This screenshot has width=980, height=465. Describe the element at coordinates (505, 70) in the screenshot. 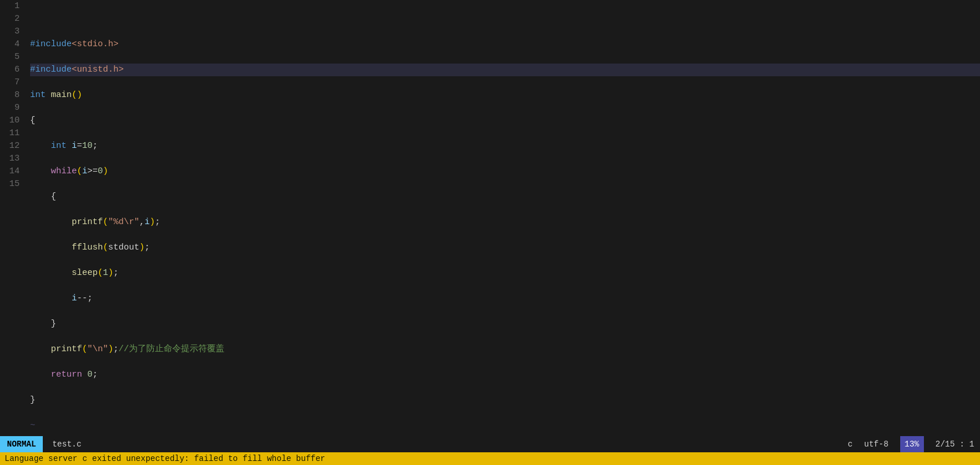

I see `code-line: #include<unistd.h>` at that location.